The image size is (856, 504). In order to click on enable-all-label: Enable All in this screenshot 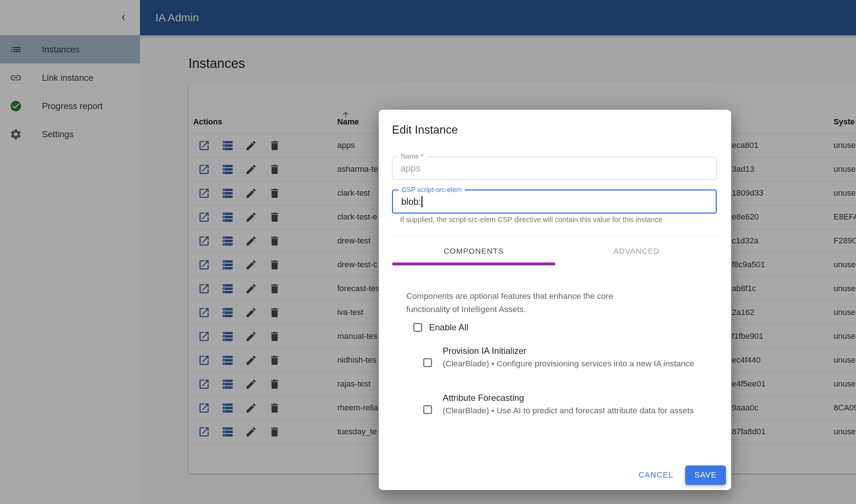, I will do `click(449, 327)`.